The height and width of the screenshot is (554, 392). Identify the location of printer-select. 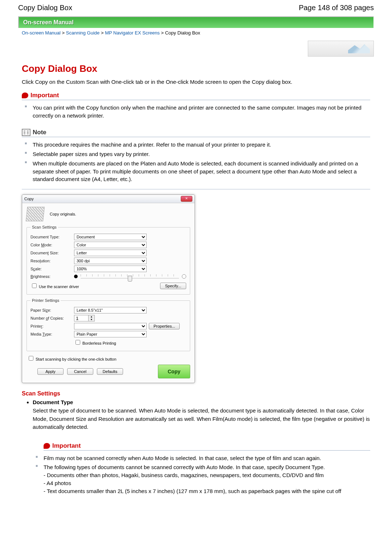
(110, 326).